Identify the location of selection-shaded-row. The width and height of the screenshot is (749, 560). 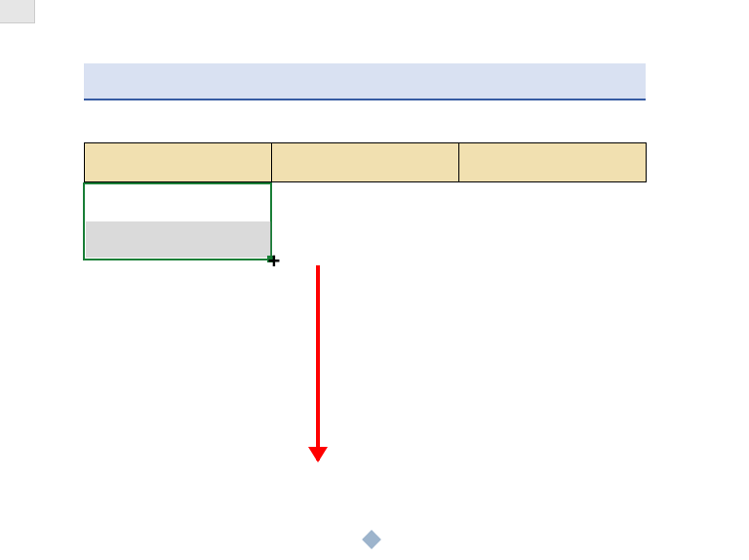
(178, 240).